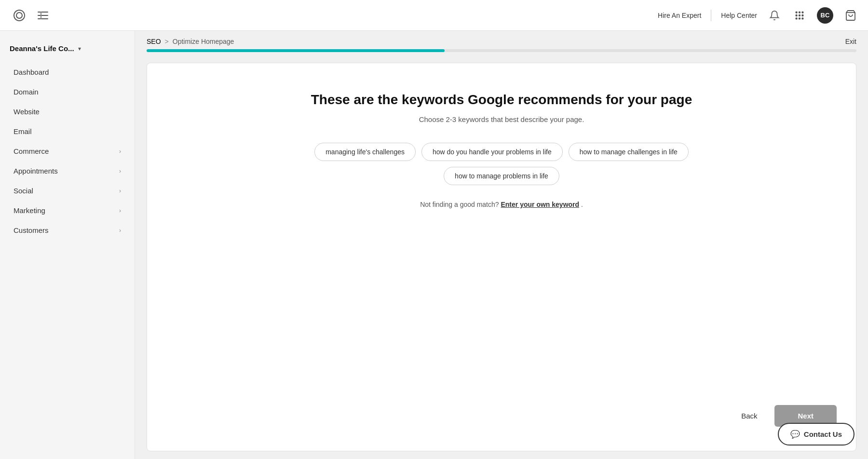 This screenshot has height=459, width=868. I want to click on sidebar-brand: Deanna's Life Co... ▾, so click(68, 50).